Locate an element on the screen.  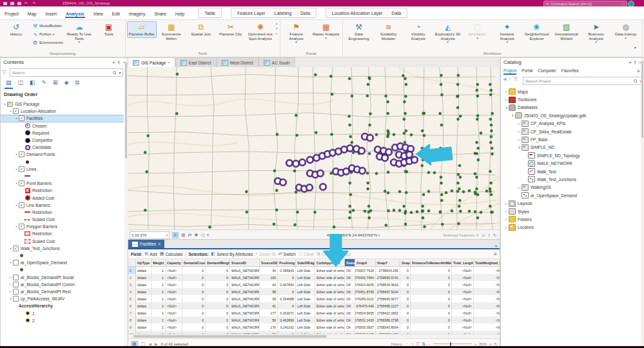
map-tab-ac-south: AC South is located at coordinates (277, 62).